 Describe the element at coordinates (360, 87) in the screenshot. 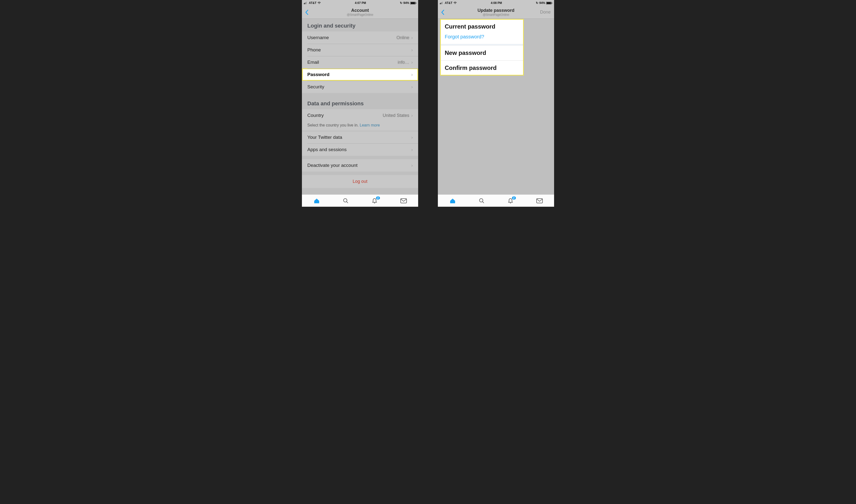

I see `row-security: Security ›` at that location.